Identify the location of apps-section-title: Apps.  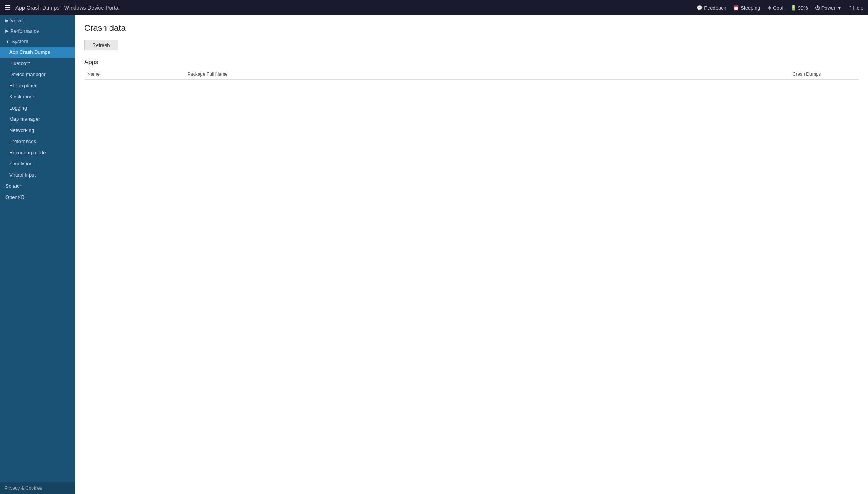
(472, 62).